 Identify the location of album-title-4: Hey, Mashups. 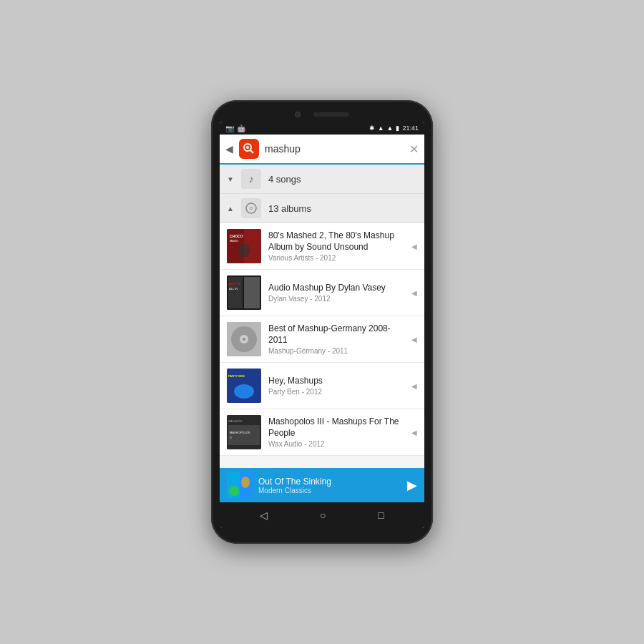
(336, 381).